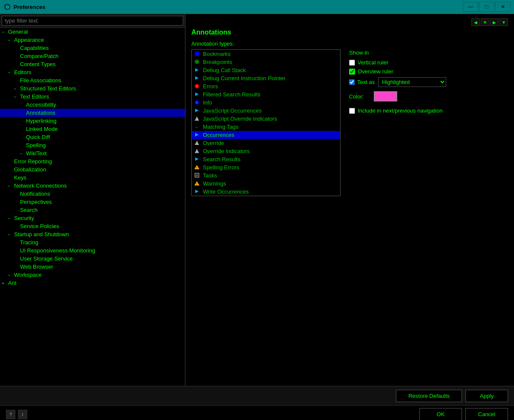 Image resolution: width=514 pixels, height=420 pixels. Describe the element at coordinates (18, 32) in the screenshot. I see `tree-item-label: General` at that location.